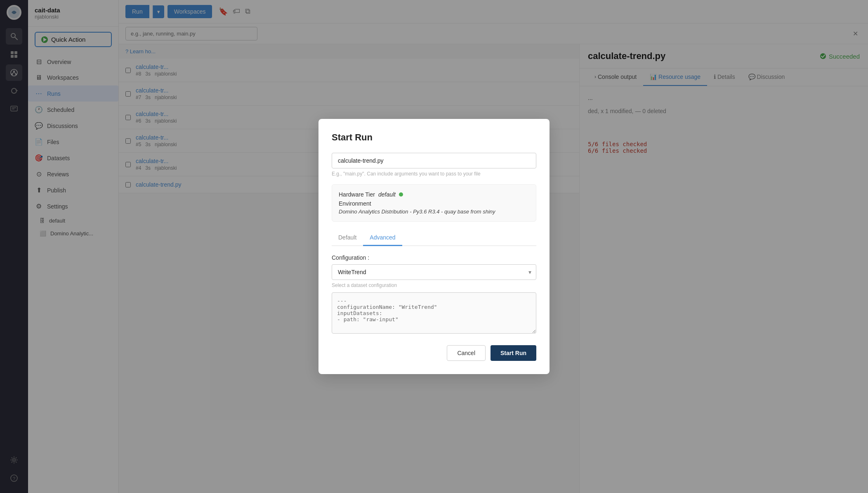 This screenshot has width=868, height=493. Describe the element at coordinates (434, 246) in the screenshot. I see `start-run-modal: Start Run E.g., "main.py". Can include a…` at that location.